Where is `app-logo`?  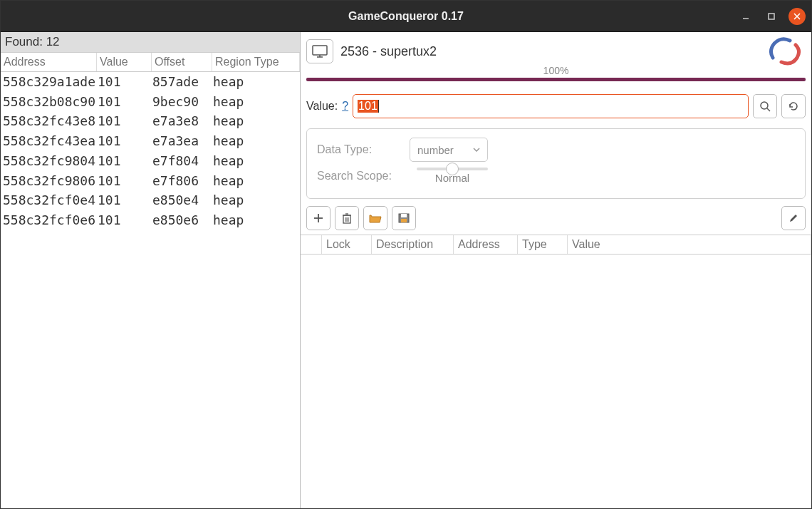
app-logo is located at coordinates (785, 51).